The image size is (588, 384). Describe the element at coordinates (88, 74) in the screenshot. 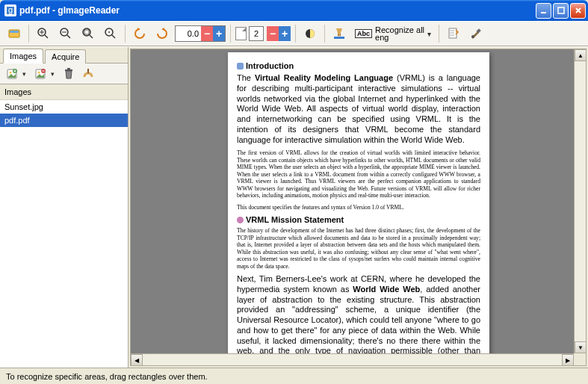

I see `clear-list-button` at that location.